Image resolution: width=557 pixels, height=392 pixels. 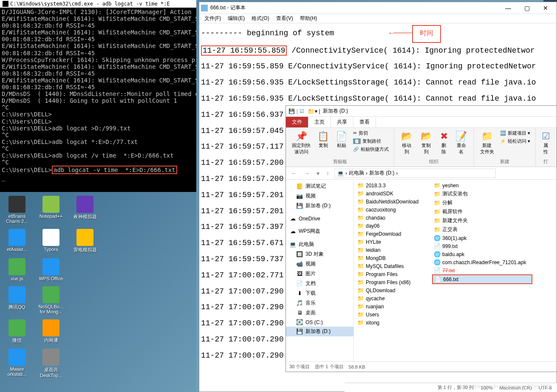 I want to click on file-item: 🌐com.chaozh.iReaderFree_71201.apk, so click(x=470, y=262).